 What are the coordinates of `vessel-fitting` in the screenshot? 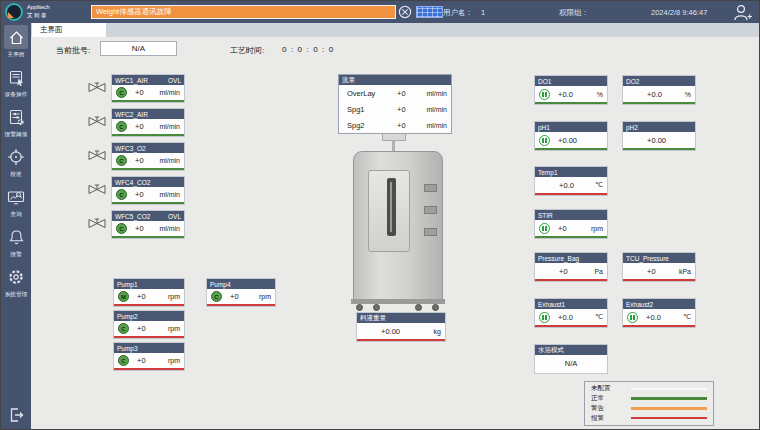 It's located at (430, 188).